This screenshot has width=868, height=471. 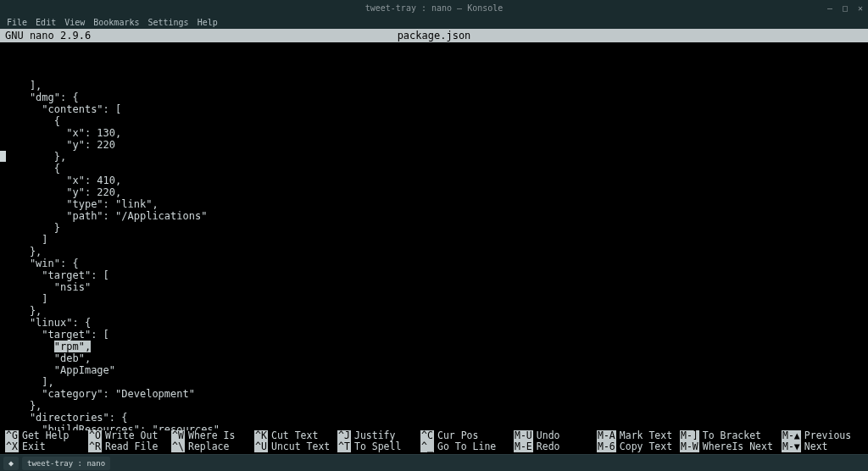 What do you see at coordinates (434, 192) in the screenshot?
I see `editor-line: "y": 220,` at bounding box center [434, 192].